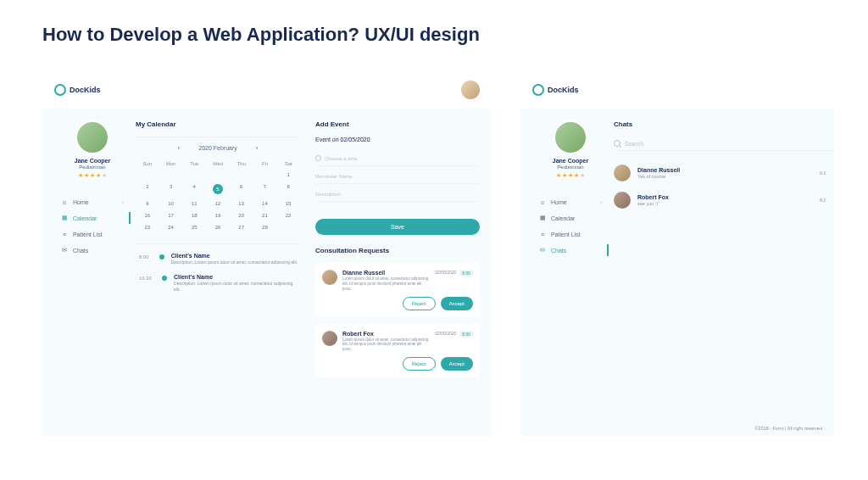  I want to click on calendar-day: 10, so click(171, 204).